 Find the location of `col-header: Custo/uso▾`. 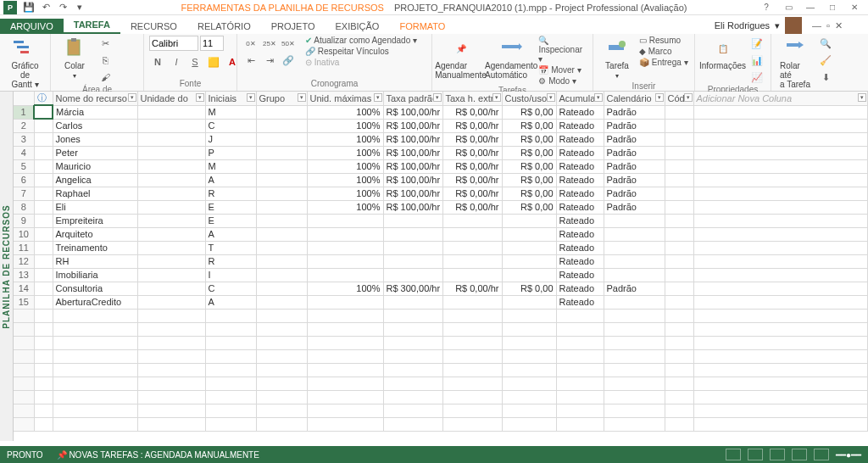

col-header: Custo/uso▾ is located at coordinates (529, 98).